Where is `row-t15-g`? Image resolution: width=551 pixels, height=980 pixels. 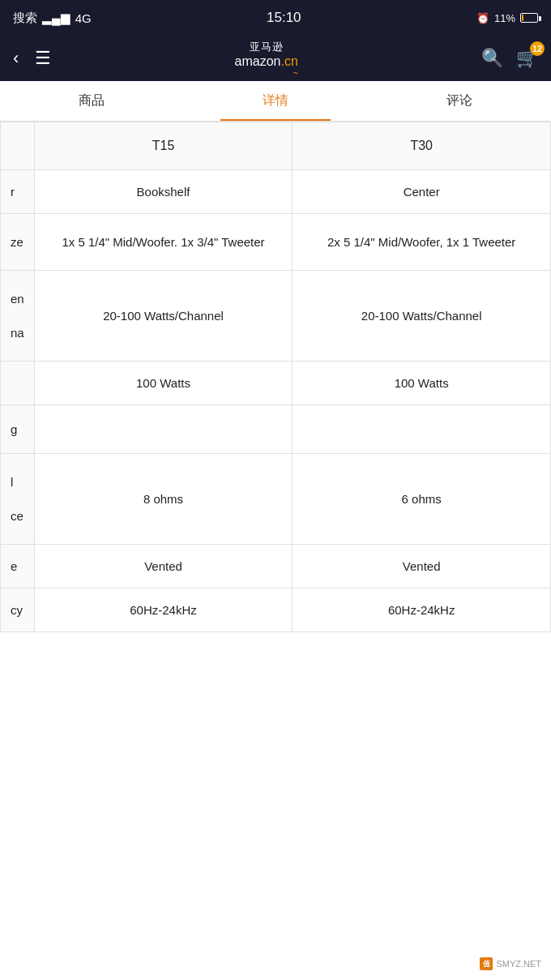
row-t15-g is located at coordinates (164, 430).